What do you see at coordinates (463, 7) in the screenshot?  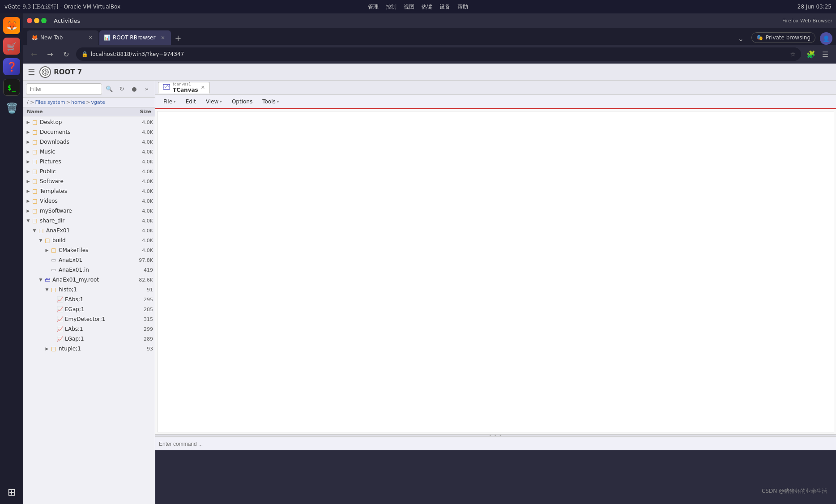 I see `os-menu-help: 帮助` at bounding box center [463, 7].